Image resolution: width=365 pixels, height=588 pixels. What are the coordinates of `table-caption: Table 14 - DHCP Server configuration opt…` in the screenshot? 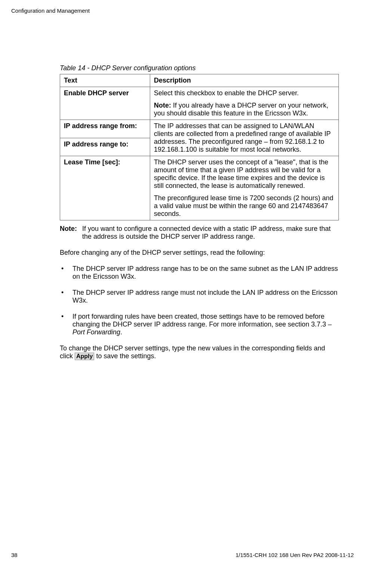 It's located at (199, 68).